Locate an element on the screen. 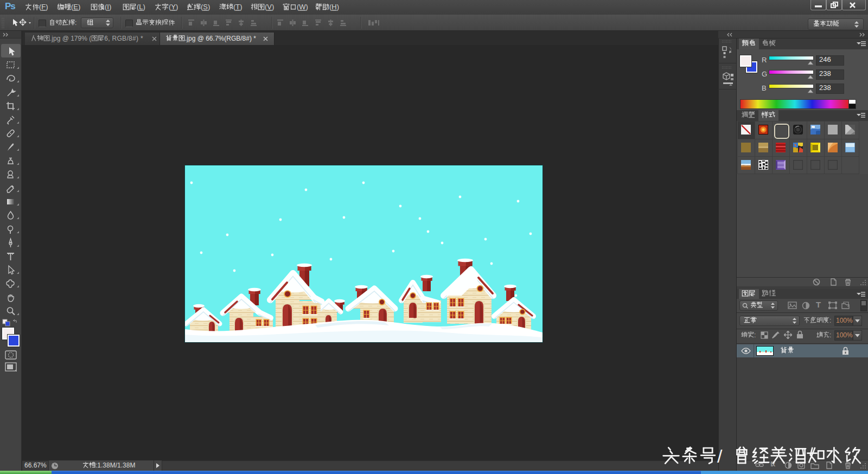  svg-text: (Y) is located at coordinates (174, 7).